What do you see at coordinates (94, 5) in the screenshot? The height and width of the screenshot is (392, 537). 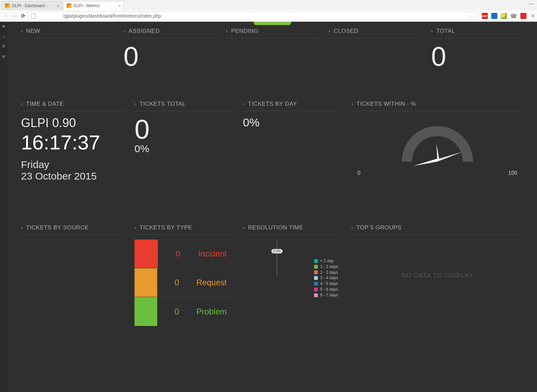 I see `browser-tab-metrics: GLPI - Metrics ×` at bounding box center [94, 5].